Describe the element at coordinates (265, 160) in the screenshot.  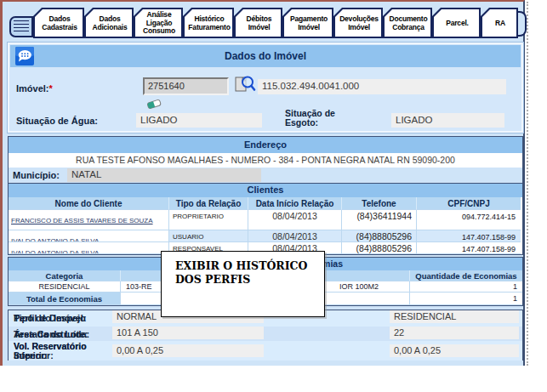
I see `section-endereco: Endereço RUA TESTE AFONSO MAGALHAES - NU…` at that location.